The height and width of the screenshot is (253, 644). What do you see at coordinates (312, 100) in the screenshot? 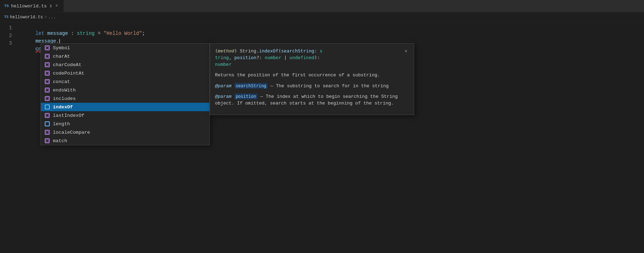
I see `info-param2-block: @param position — The index at which to …` at bounding box center [312, 100].